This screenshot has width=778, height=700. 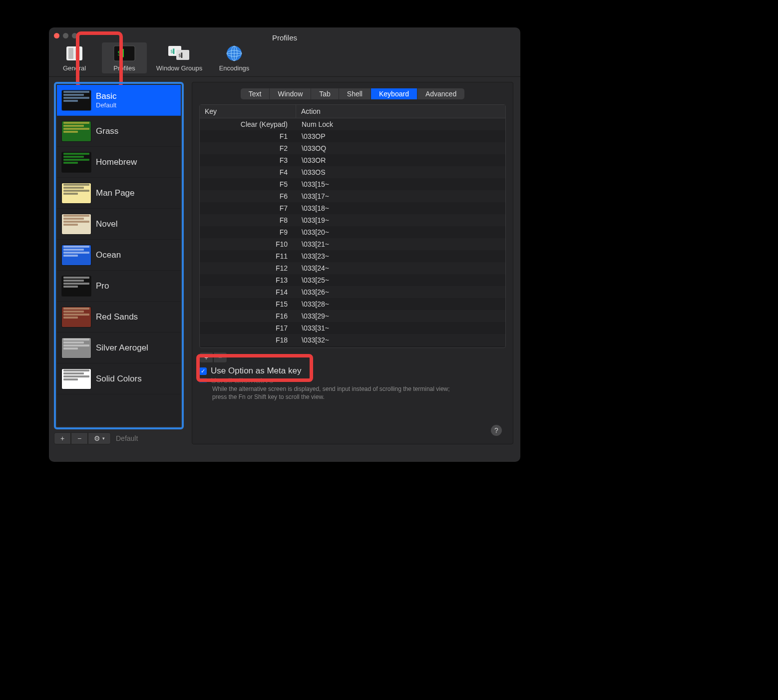 I want to click on profile-item: Solid Colors, so click(x=119, y=379).